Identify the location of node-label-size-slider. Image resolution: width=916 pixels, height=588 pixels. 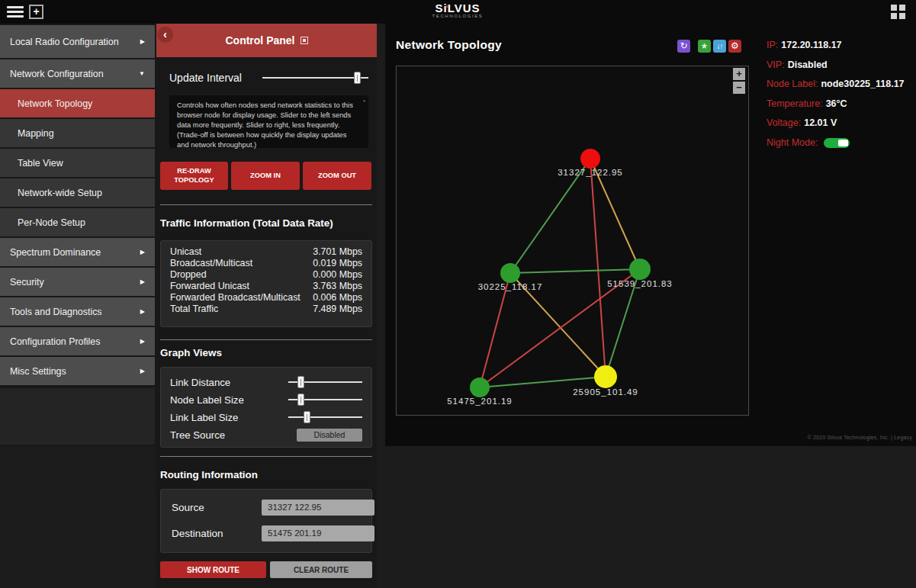
(325, 400).